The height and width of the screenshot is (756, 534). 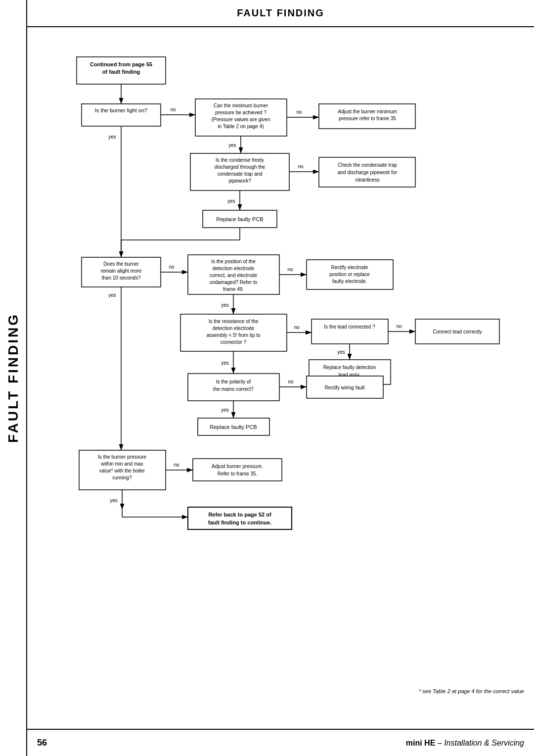 I want to click on svg-text: Is the burner light on?, so click(x=121, y=110).